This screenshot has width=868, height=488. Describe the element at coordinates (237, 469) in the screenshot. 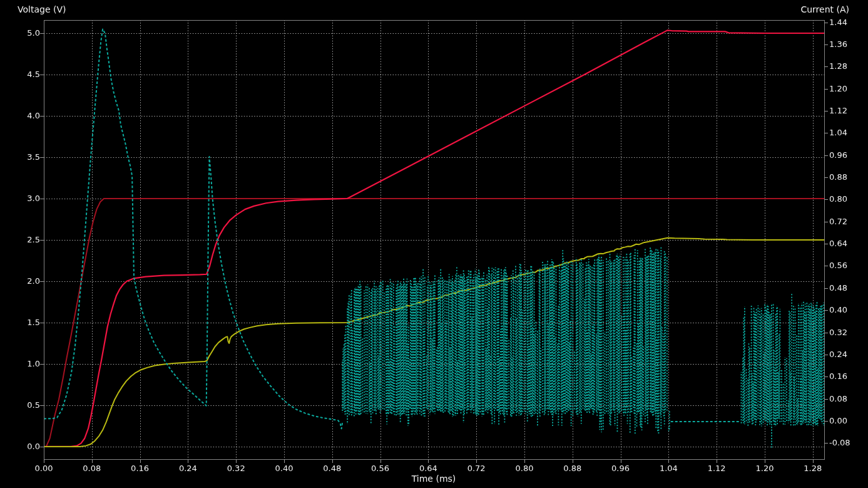

I see `time-tick-label: 0.32` at that location.